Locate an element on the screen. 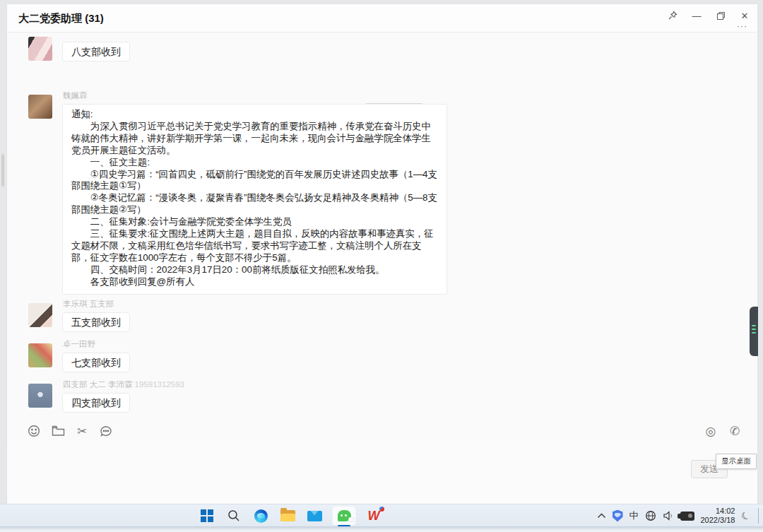 The image size is (763, 532). screen-bottom-edge is located at coordinates (382, 529).